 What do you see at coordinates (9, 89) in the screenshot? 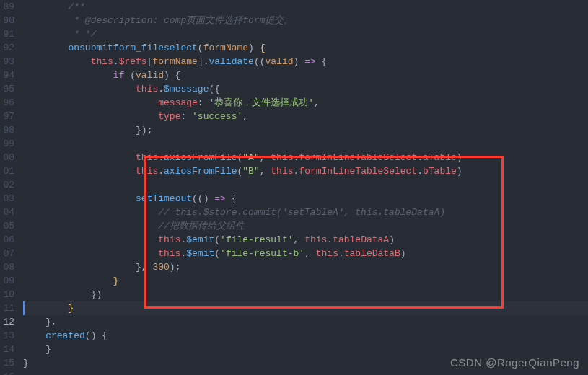
I see `line-number: 95` at bounding box center [9, 89].